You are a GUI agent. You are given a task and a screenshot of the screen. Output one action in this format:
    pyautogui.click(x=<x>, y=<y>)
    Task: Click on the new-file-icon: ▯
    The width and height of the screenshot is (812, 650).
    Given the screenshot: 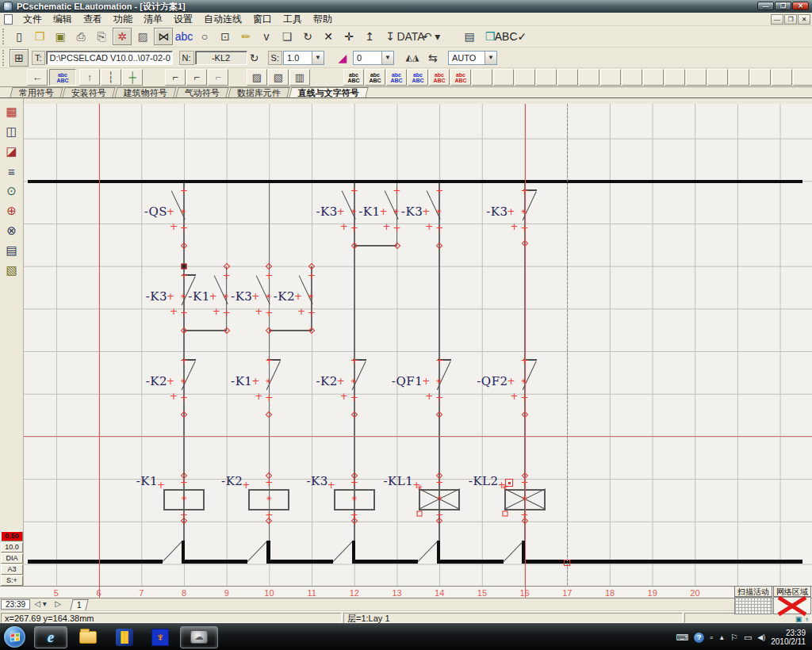 What is the action you would take?
    pyautogui.click(x=19, y=36)
    